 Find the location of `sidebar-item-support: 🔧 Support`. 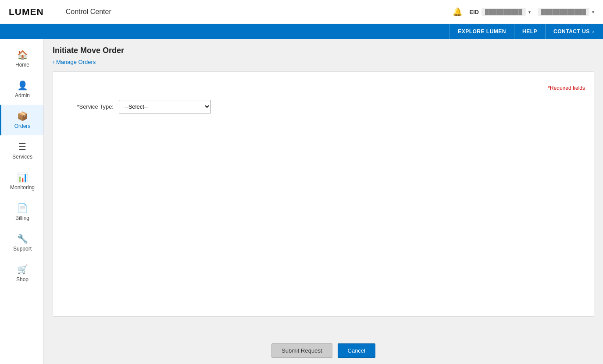

sidebar-item-support: 🔧 Support is located at coordinates (22, 243).